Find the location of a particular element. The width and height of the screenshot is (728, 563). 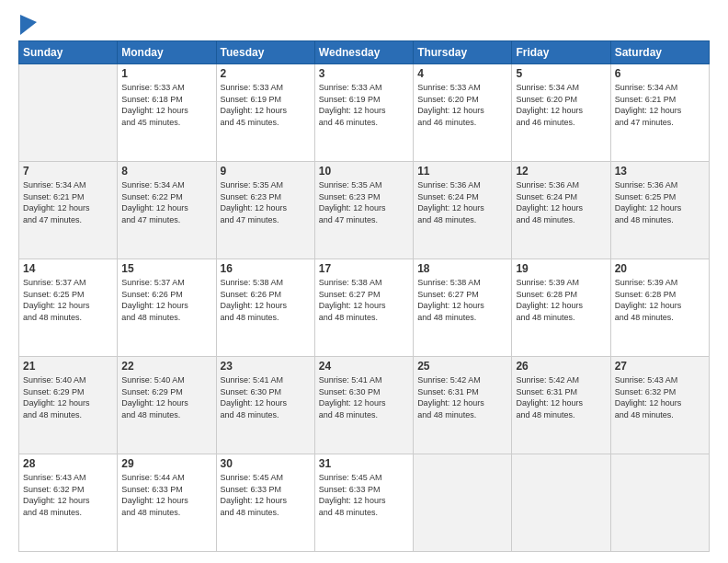

cell-day-number: 26 is located at coordinates (561, 366).